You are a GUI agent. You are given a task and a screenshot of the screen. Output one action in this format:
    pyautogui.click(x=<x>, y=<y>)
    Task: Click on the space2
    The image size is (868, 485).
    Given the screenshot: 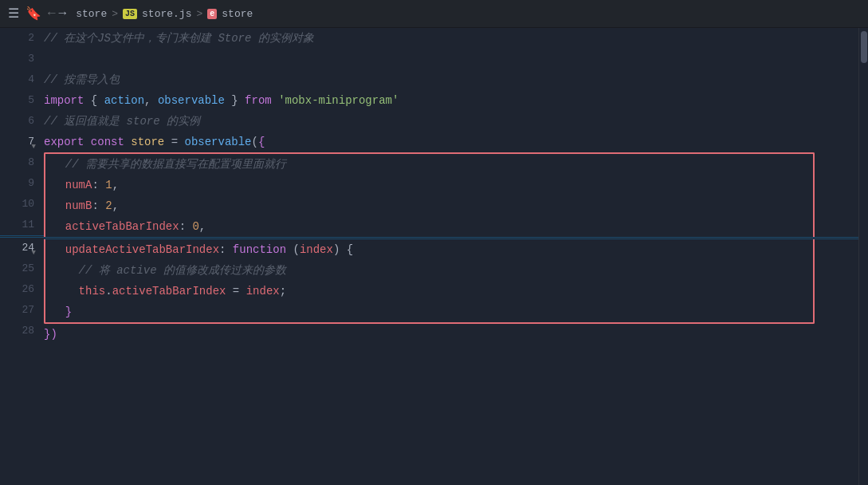 What is the action you would take?
    pyautogui.click(x=275, y=101)
    